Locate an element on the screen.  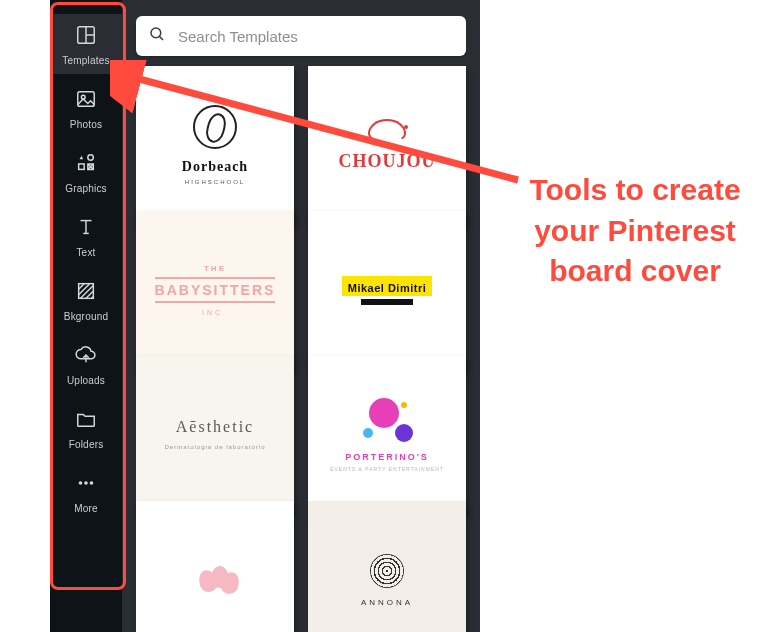
sidebar-item-templates: Templates is located at coordinates (86, 44).